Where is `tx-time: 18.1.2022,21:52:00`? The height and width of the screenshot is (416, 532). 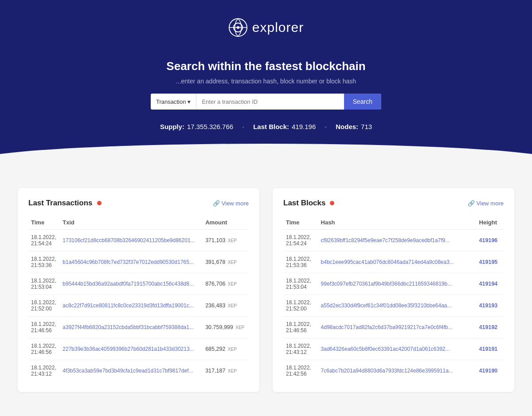
tx-time: 18.1.2022,21:52:00 is located at coordinates (44, 306).